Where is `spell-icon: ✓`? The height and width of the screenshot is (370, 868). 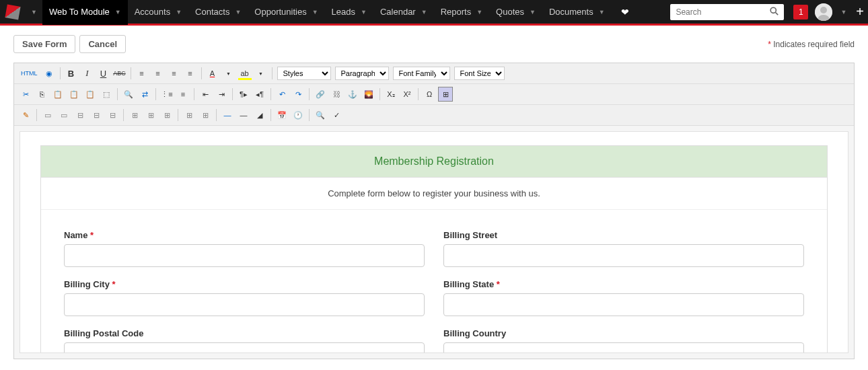
spell-icon: ✓ is located at coordinates (336, 115).